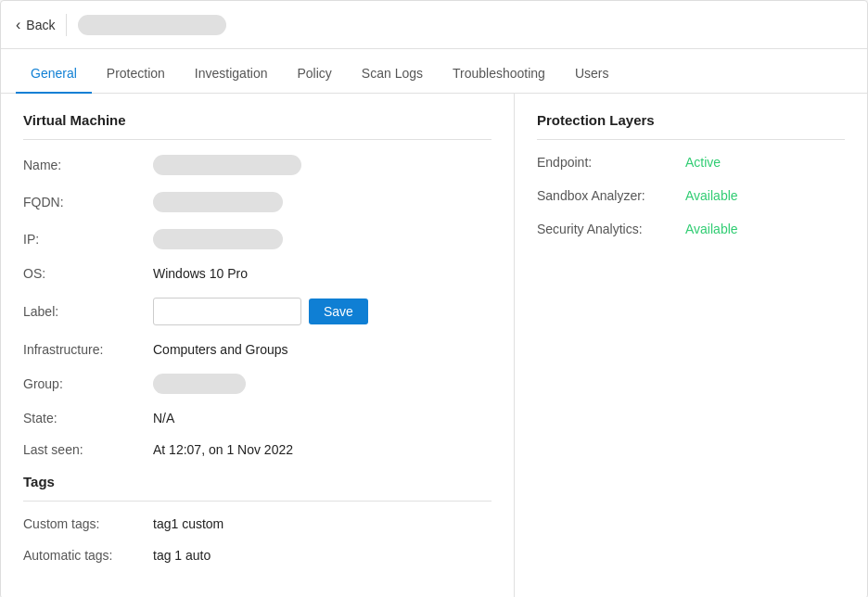 This screenshot has width=868, height=597. Describe the element at coordinates (611, 162) in the screenshot. I see `endpoint-label: Endpoint:` at that location.